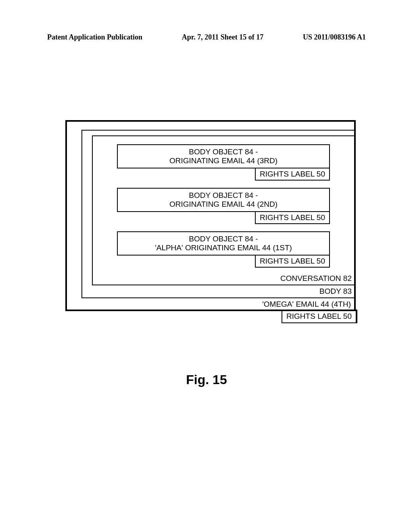 Image resolution: width=413 pixels, height=532 pixels. What do you see at coordinates (95, 37) in the screenshot?
I see `header-publication-type: Patent Application Publication` at bounding box center [95, 37].